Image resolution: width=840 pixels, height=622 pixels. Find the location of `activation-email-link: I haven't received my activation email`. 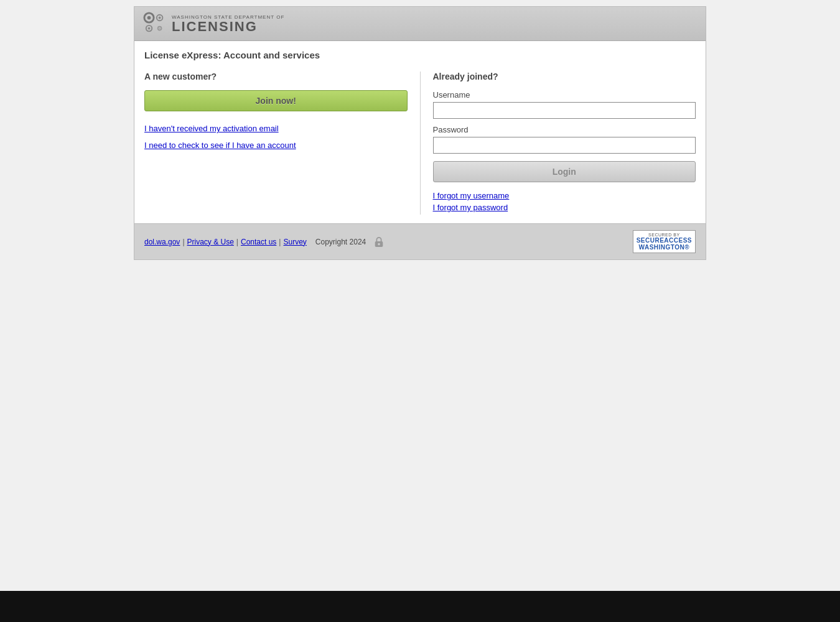

activation-email-link: I haven't received my activation email is located at coordinates (276, 128).